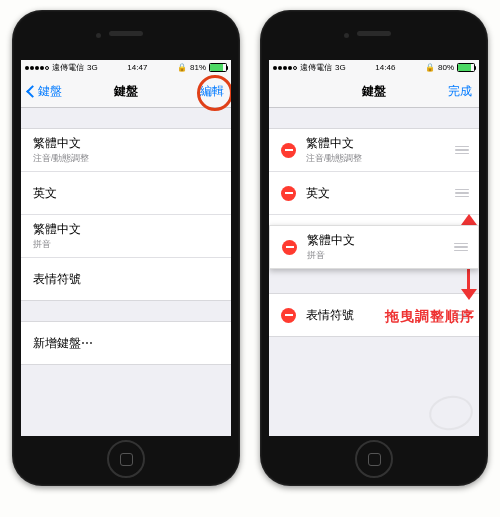 The width and height of the screenshot is (500, 517). Describe the element at coordinates (126, 236) in the screenshot. I see `list-item: 繁體中文 拼音` at that location.